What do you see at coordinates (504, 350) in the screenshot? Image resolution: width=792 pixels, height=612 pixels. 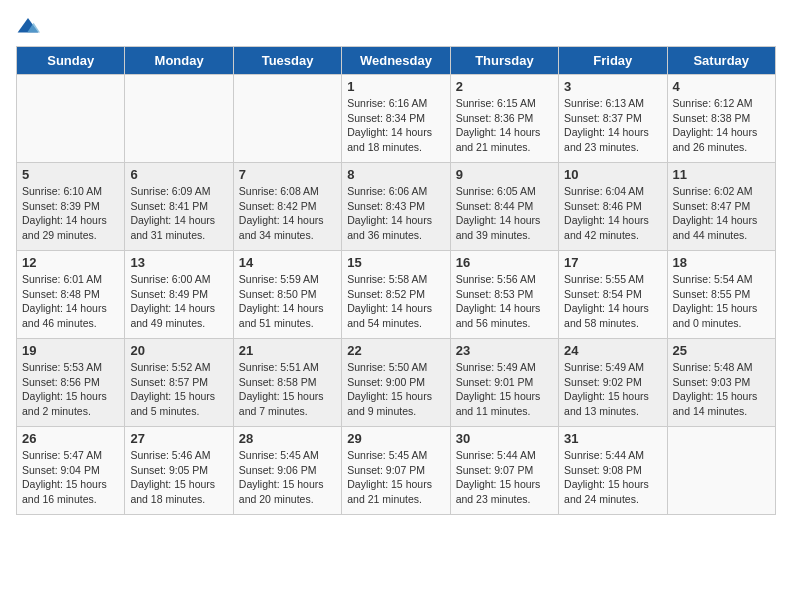 I see `day-number: 23` at bounding box center [504, 350].